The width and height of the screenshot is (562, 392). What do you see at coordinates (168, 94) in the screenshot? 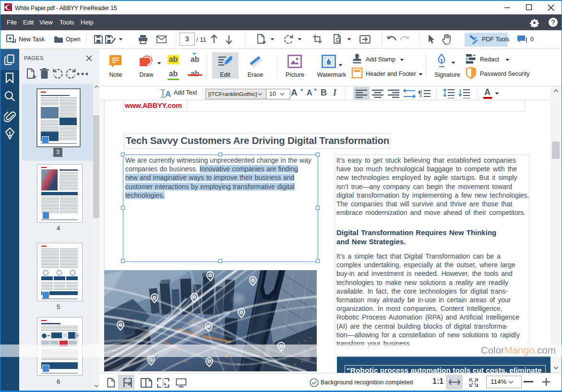
I see `svg-text: A` at bounding box center [168, 94].